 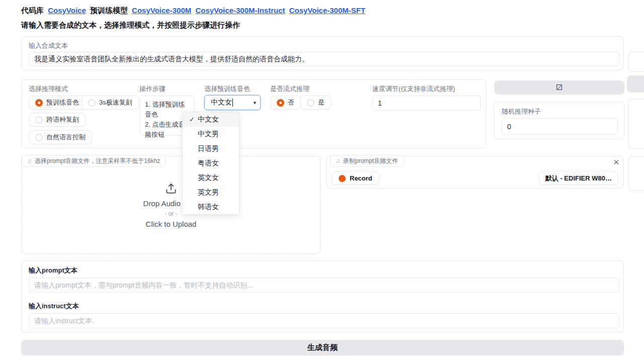 I want to click on synthesis-text-input, so click(x=324, y=59).